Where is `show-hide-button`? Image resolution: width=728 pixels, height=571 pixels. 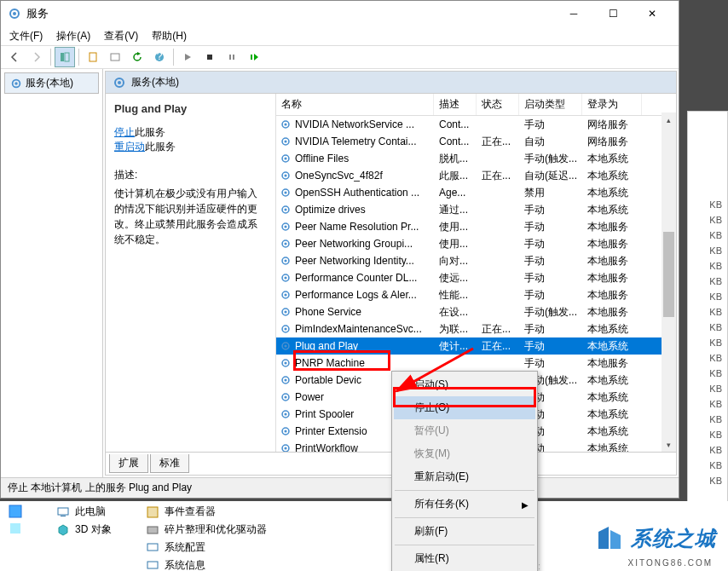 show-hide-button is located at coordinates (65, 57).